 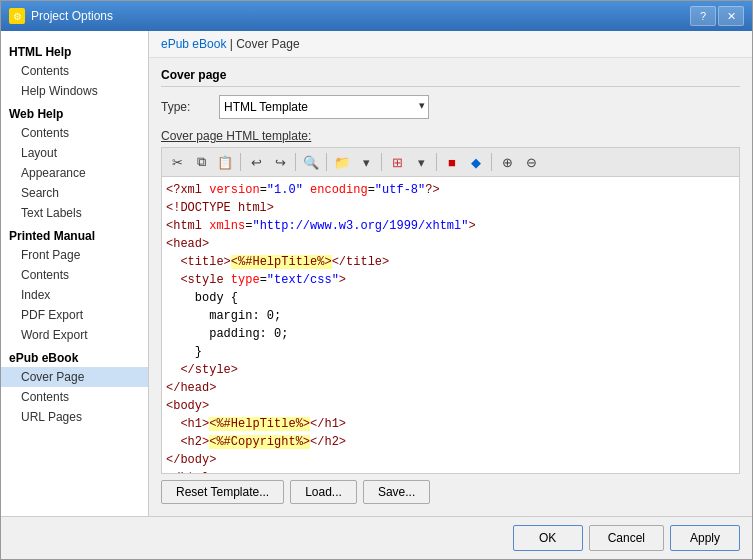 What do you see at coordinates (74, 173) in the screenshot?
I see `sidebar-item-appearance: Appearance` at bounding box center [74, 173].